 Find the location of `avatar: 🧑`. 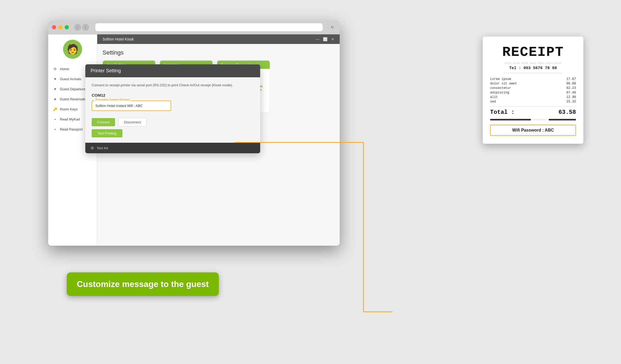

avatar: 🧑 is located at coordinates (73, 49).